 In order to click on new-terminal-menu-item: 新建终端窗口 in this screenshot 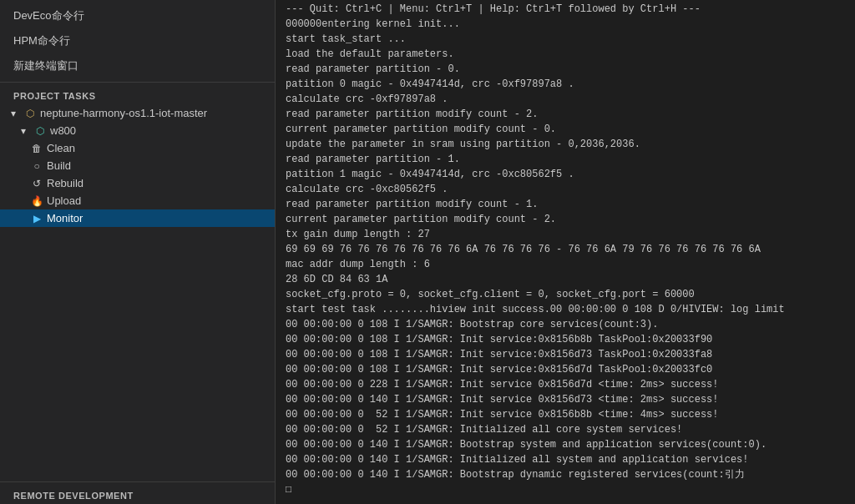, I will do `click(137, 66)`.